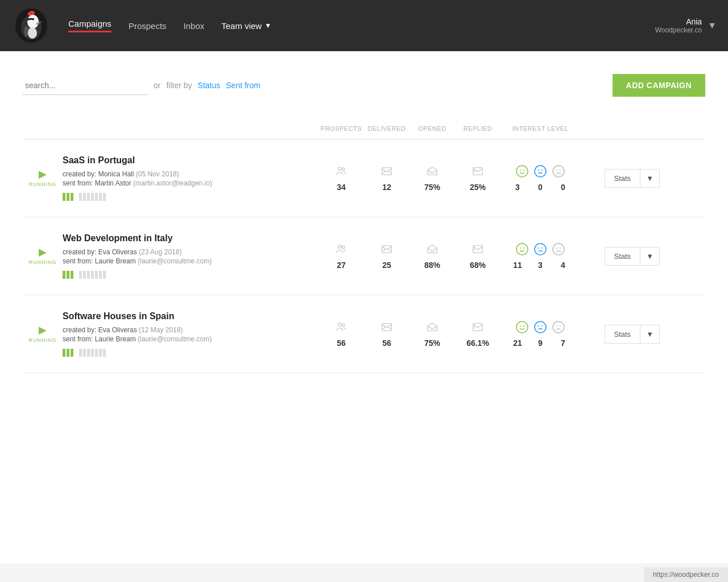 This screenshot has width=728, height=582. Describe the element at coordinates (686, 26) in the screenshot. I see `user-menu: Ania Woodpecker.co ▼` at that location.